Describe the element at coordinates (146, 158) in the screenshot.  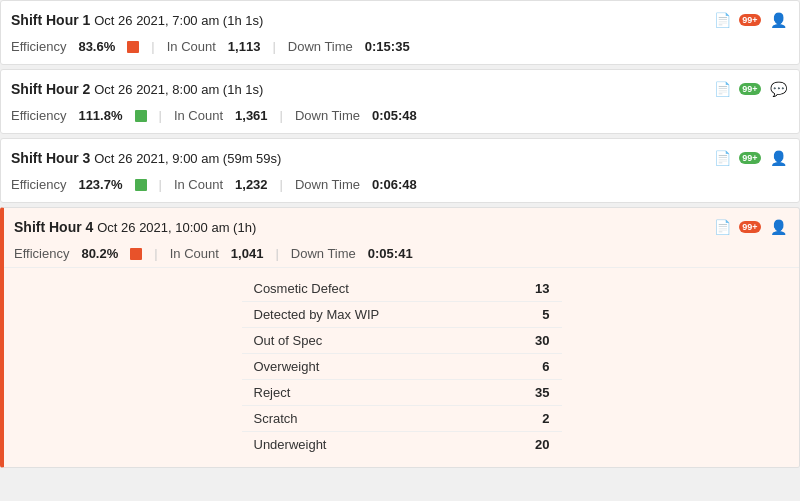
I see `shift-title: Shift Hour 3 Oct 26 2021, 9:00 am (59m 5…` at that location.